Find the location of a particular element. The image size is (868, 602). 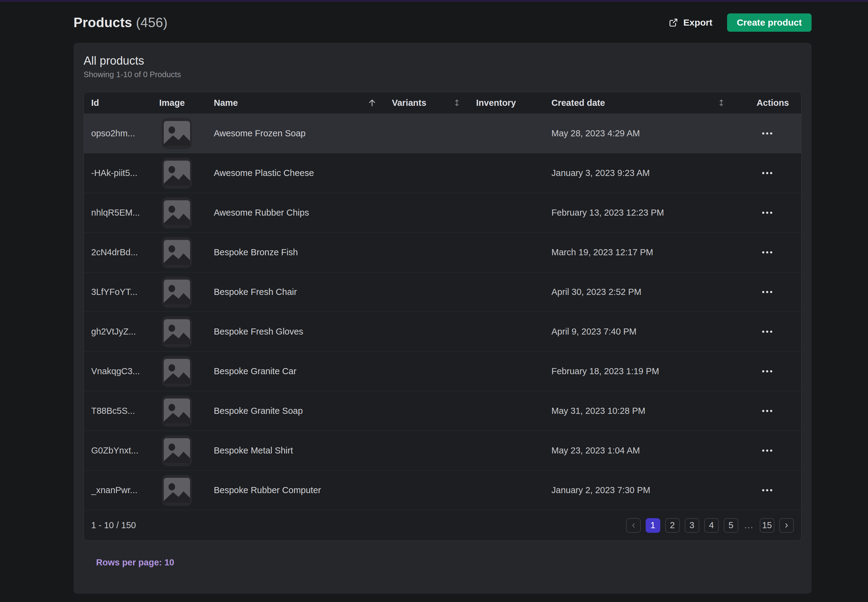

table-row: G0ZbYnxt... Bespoke Metal Shirt May 23, … is located at coordinates (442, 450).